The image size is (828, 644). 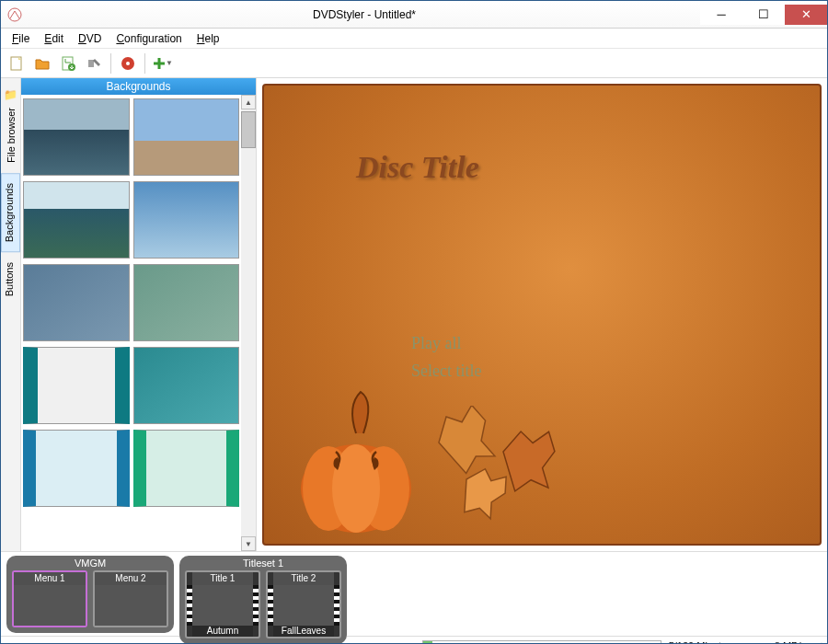 What do you see at coordinates (131, 579) in the screenshot?
I see `item-label: Menu 2` at bounding box center [131, 579].